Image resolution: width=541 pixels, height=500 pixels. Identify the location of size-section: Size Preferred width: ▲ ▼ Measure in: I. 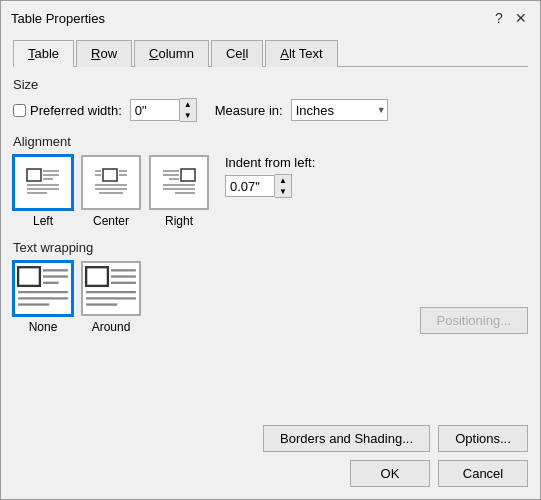
(270, 100).